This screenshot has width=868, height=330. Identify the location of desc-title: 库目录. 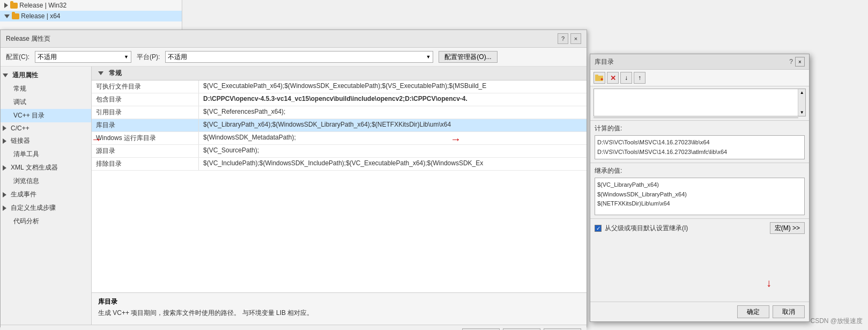
(339, 302).